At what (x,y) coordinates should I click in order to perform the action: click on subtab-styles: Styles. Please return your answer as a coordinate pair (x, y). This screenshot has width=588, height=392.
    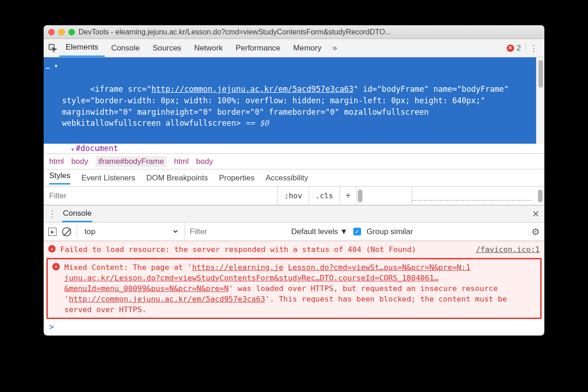
    Looking at the image, I should click on (60, 178).